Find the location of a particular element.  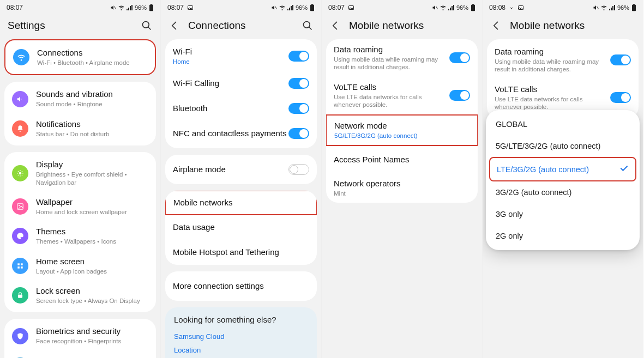

connections-item-more: More connection settings is located at coordinates (241, 286).